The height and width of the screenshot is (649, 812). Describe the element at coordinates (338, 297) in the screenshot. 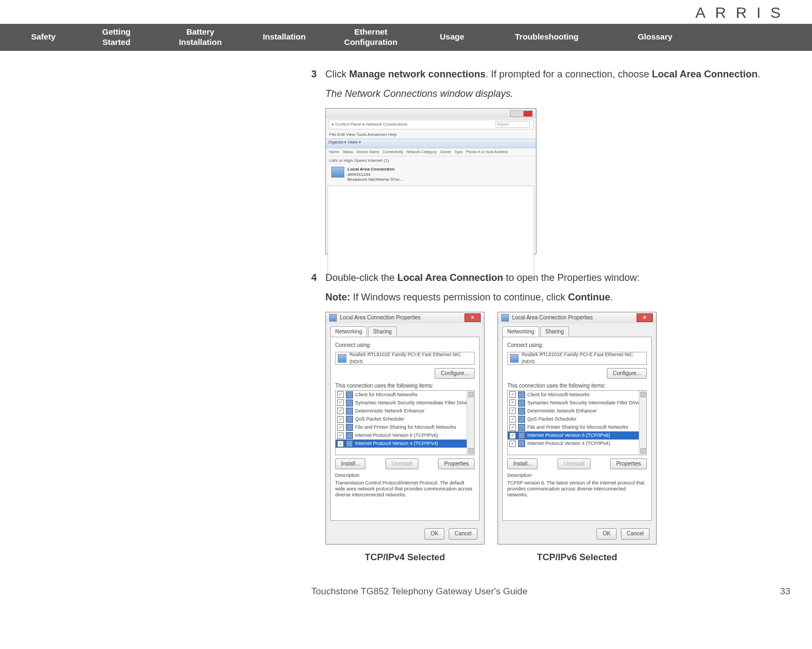

I see `note-label: Note:` at that location.